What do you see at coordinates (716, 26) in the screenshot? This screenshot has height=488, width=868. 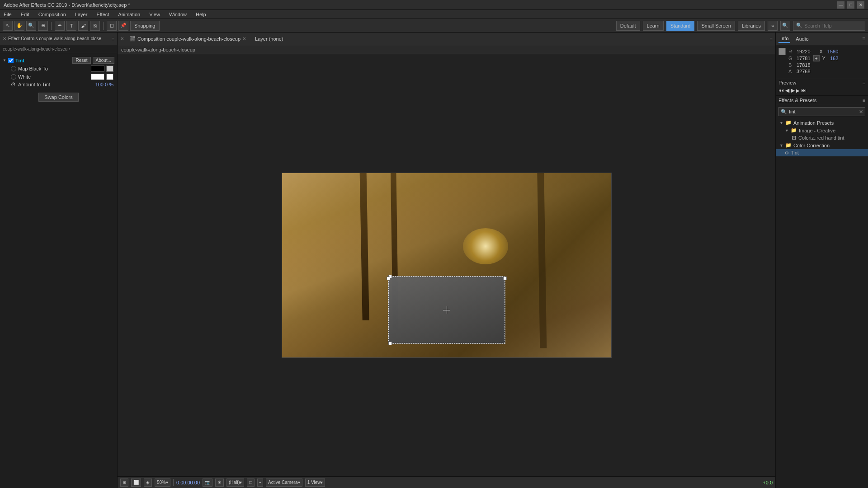 I see `workspace-small-screen: Small Screen` at bounding box center [716, 26].